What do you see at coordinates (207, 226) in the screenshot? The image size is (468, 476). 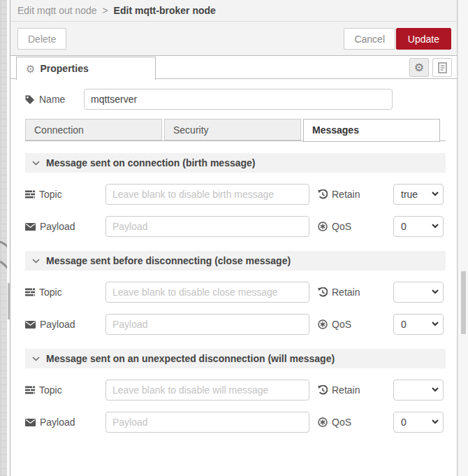 I see `birth-payload-input` at bounding box center [207, 226].